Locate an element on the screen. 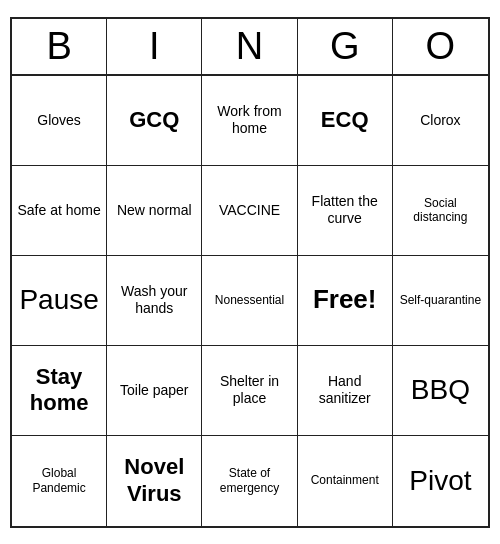 The width and height of the screenshot is (500, 544). bingo-cell: Stay home is located at coordinates (60, 391).